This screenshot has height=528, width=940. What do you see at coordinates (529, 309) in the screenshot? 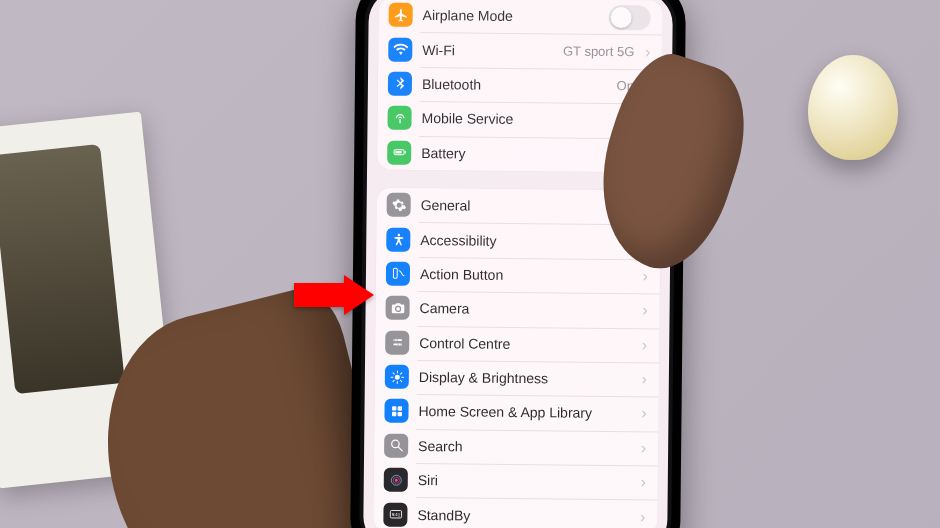
I see `camera-label: Camera` at bounding box center [529, 309].